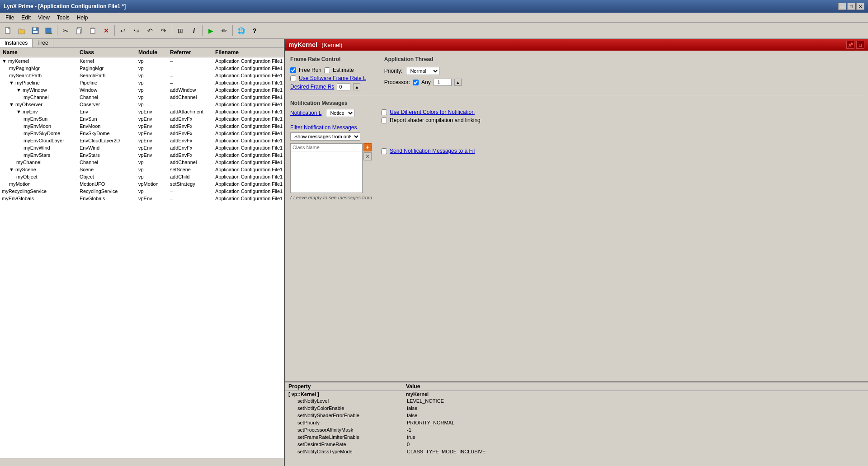 The image size is (868, 466). Describe the element at coordinates (255, 31) in the screenshot. I see `toolbar-help: ?` at that location.